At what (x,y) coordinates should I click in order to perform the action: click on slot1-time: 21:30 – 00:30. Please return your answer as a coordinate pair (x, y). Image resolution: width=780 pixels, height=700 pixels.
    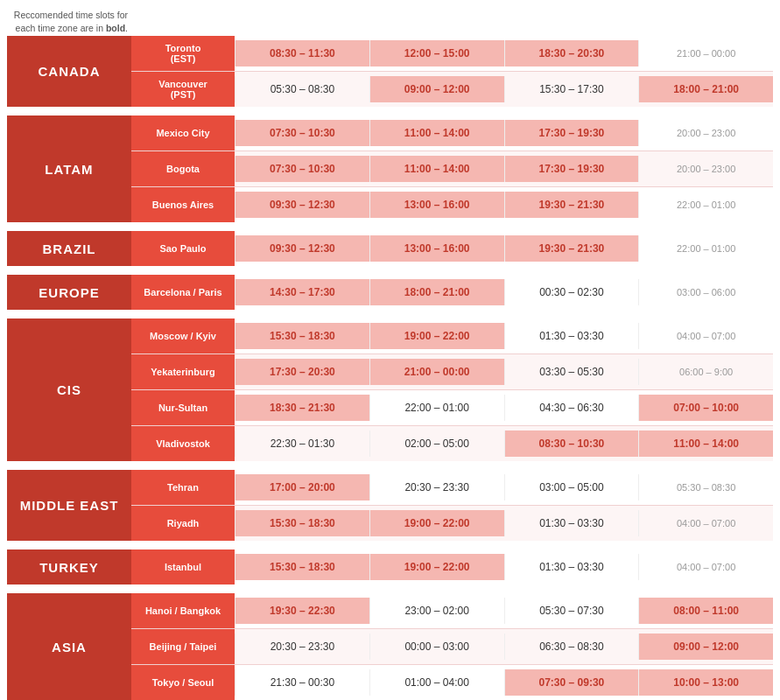
    Looking at the image, I should click on (302, 682).